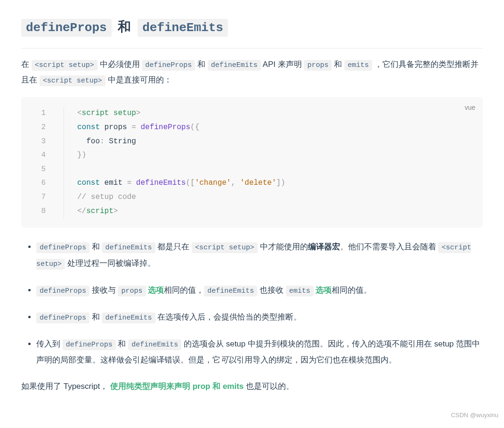 The width and height of the screenshot is (504, 428). I want to click on body-text: 也接收, so click(271, 290).